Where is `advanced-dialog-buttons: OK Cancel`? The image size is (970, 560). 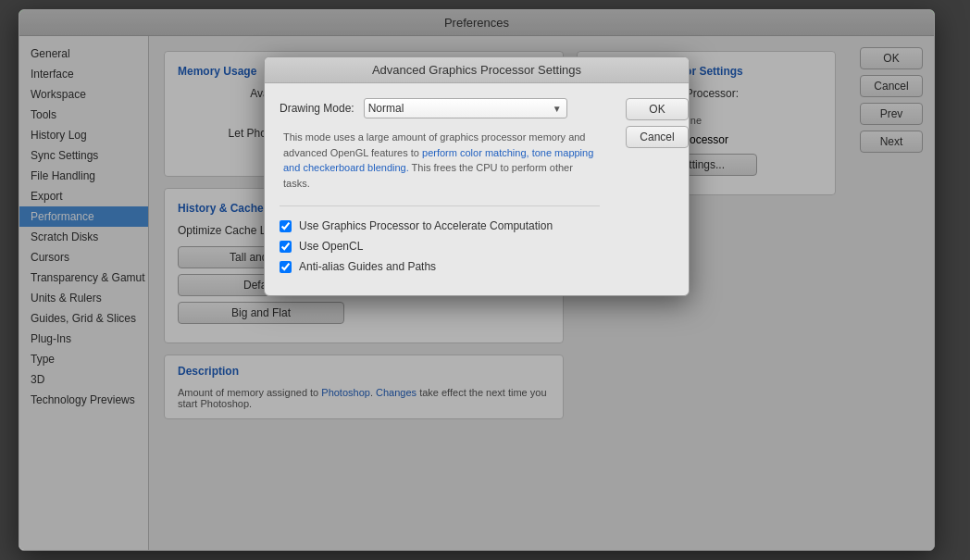
advanced-dialog-buttons: OK Cancel is located at coordinates (652, 189).